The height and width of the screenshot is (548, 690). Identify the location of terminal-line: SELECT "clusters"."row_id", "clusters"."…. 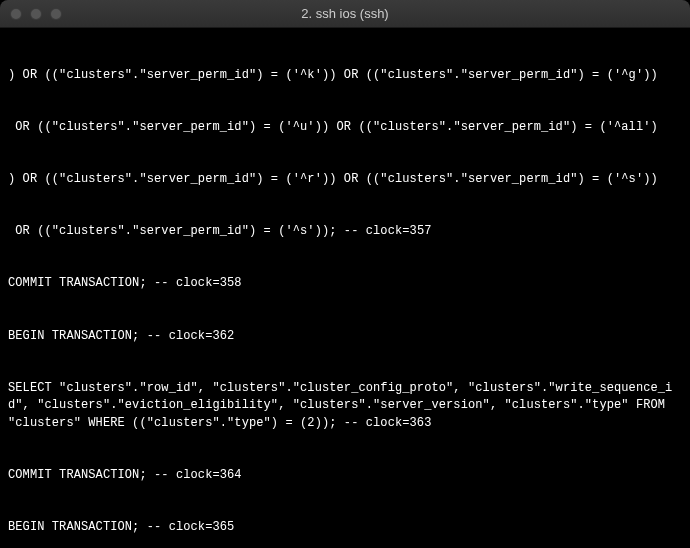
(345, 406).